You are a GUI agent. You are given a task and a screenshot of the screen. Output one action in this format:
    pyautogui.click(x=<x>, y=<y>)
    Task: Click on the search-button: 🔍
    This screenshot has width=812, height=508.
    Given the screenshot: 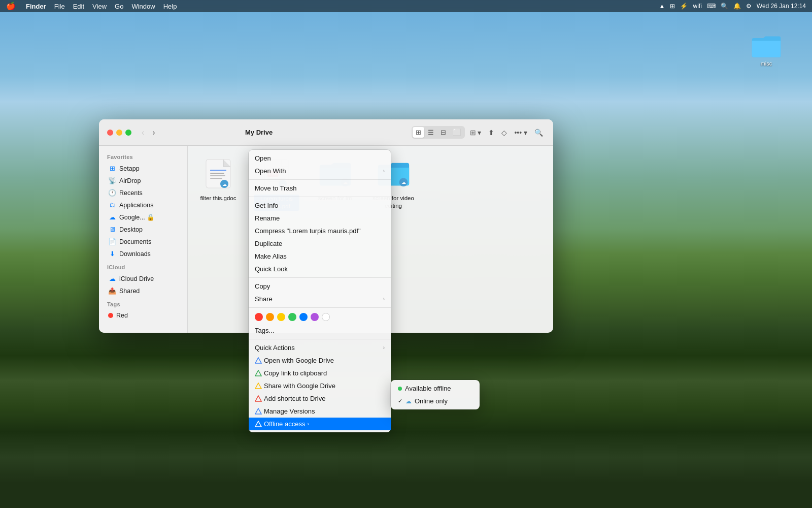 What is the action you would take?
    pyautogui.click(x=539, y=133)
    